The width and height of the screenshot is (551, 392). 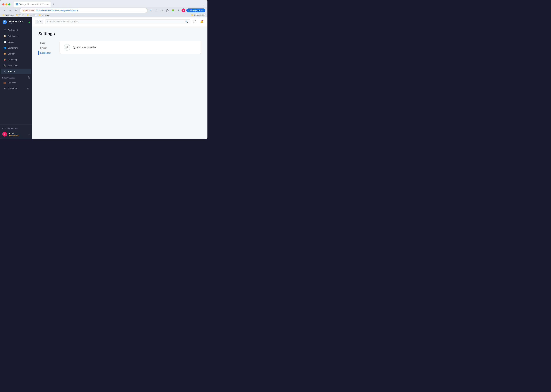 What do you see at coordinates (5, 60) in the screenshot?
I see `marketing-icon: 📣` at bounding box center [5, 60].